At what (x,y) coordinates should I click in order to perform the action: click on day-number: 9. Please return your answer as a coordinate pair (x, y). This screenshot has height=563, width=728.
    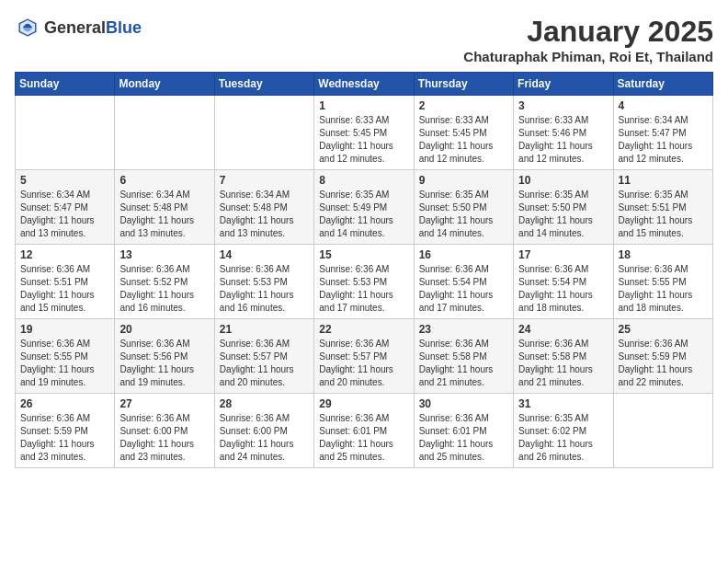
    Looking at the image, I should click on (463, 180).